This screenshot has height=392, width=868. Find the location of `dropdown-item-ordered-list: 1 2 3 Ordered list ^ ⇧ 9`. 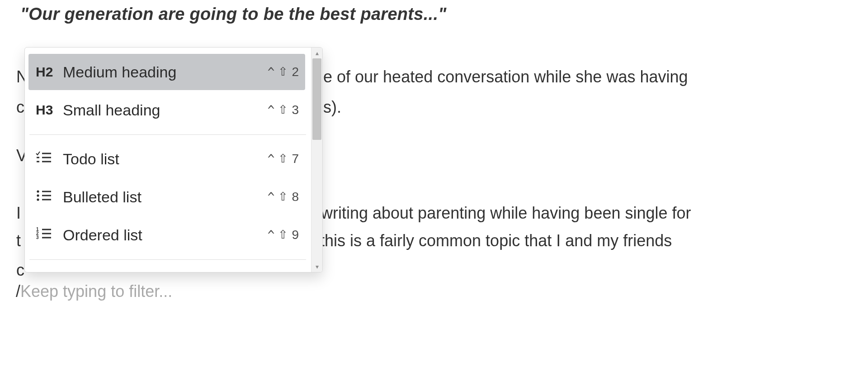

dropdown-item-ordered-list: 1 2 3 Ordered list ^ ⇧ 9 is located at coordinates (167, 235).